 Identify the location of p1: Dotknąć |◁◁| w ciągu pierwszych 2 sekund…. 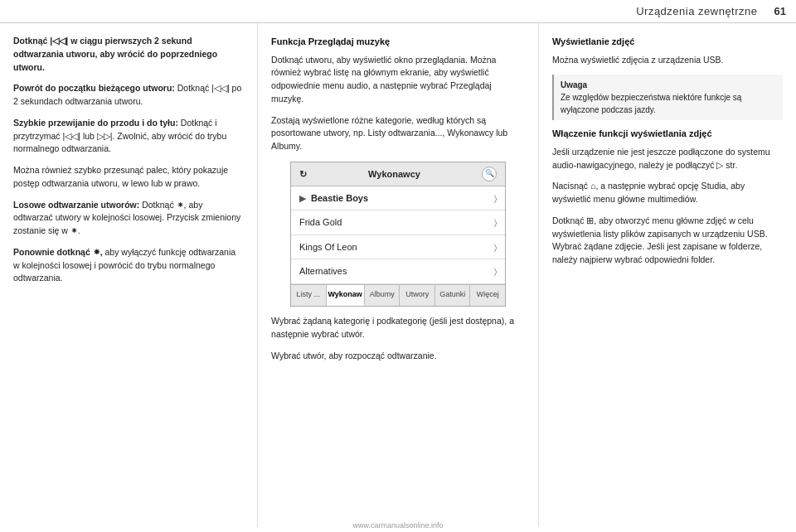
(129, 55).